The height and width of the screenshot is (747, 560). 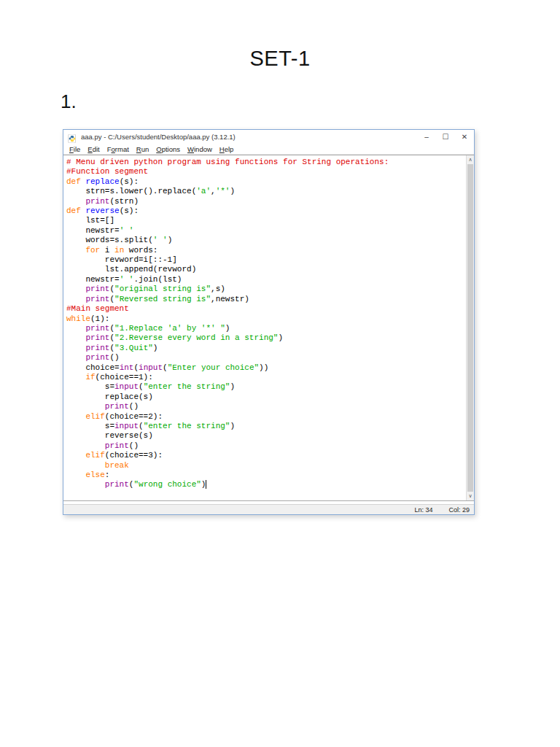 I want to click on code-line: words=s.split(' '), so click(x=266, y=241).